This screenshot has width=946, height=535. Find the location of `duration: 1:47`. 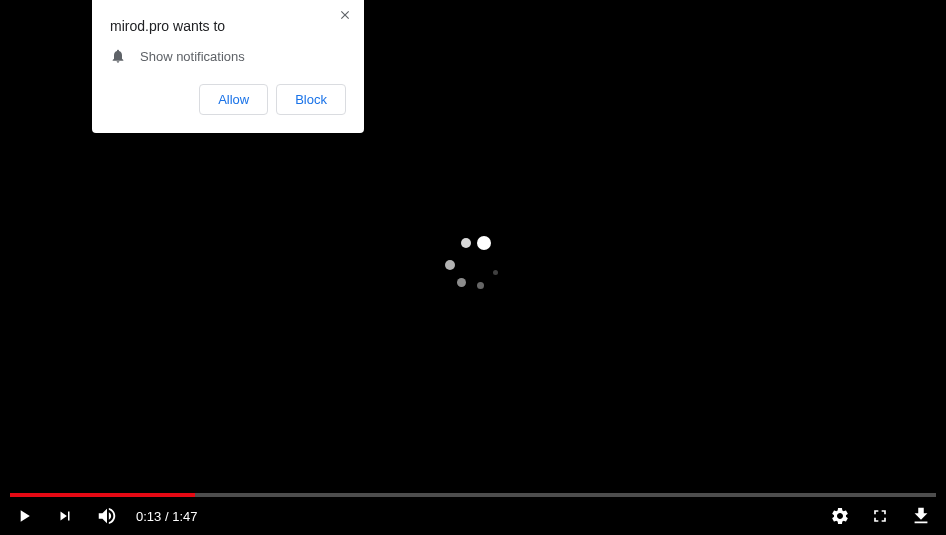

duration: 1:47 is located at coordinates (184, 516).